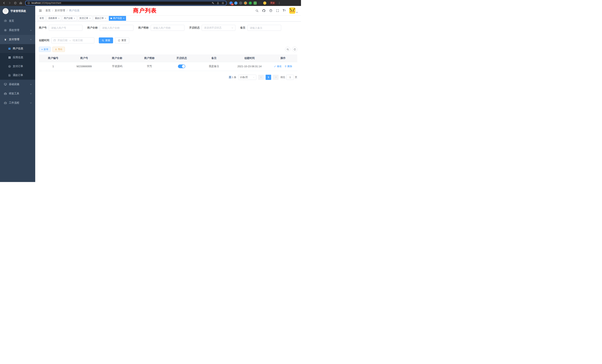 This screenshot has width=602, height=364. I want to click on goto-label: 前往, so click(283, 77).